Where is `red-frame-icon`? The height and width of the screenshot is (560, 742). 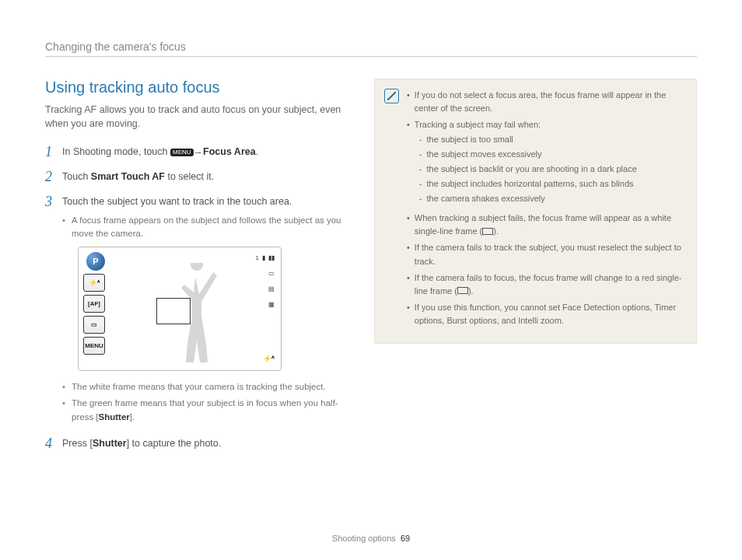 red-frame-icon is located at coordinates (463, 291).